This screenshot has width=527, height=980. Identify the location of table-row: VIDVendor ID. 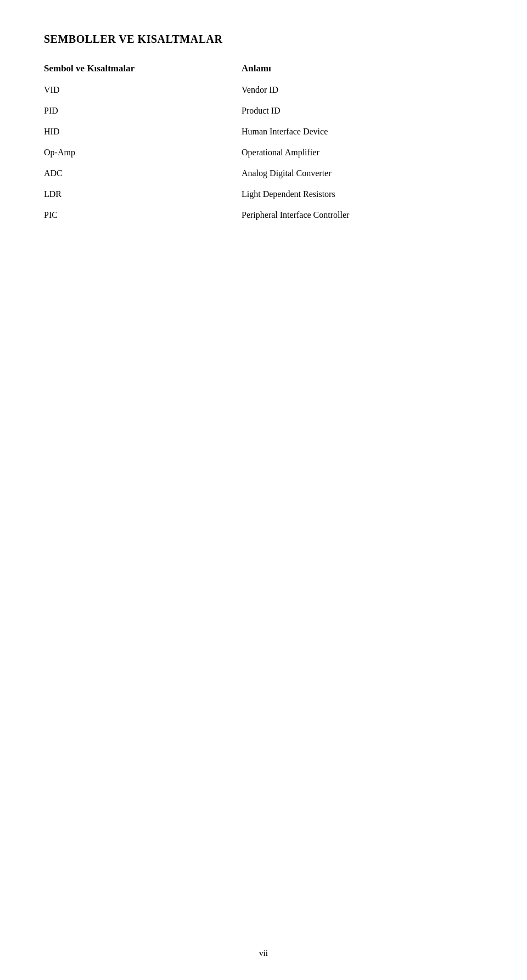
(264, 90).